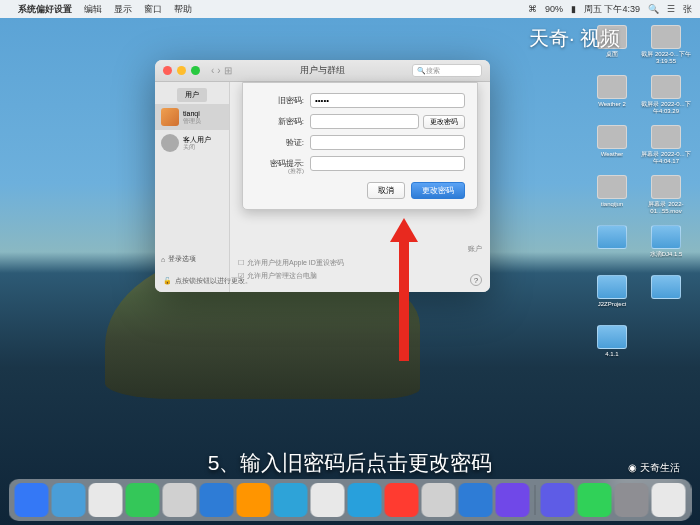 This screenshot has width=700, height=525. I want to click on menubar: 系统偏好设置 编辑 显示 窗口 帮助 ⌘ 90% ▮ 周五 下午4:39 🔍 ☰…, so click(350, 9).